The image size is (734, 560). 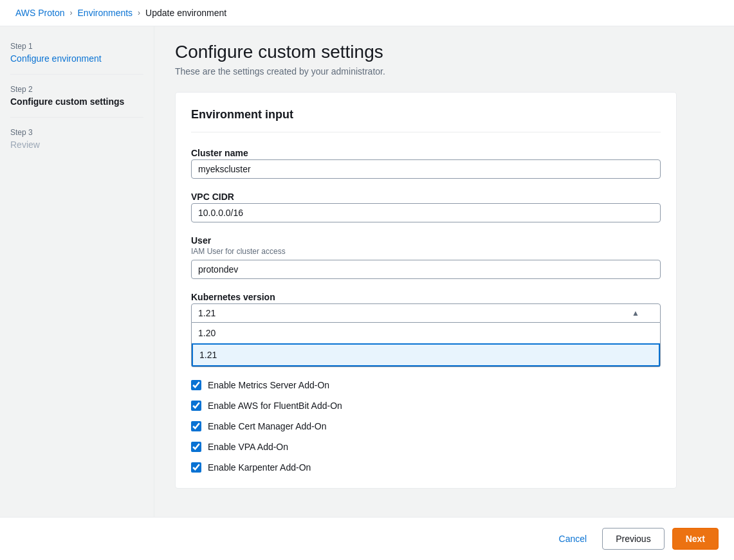 I want to click on user-description: IAM User for cluster access, so click(x=426, y=251).